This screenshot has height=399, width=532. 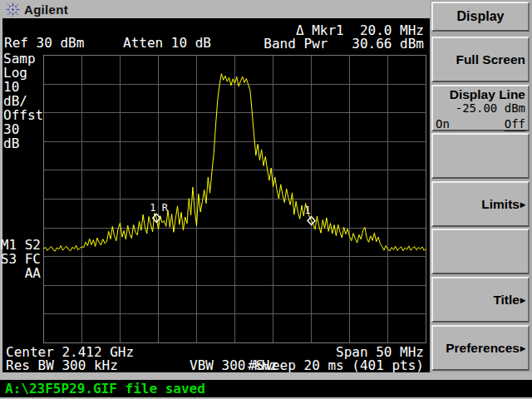 What do you see at coordinates (266, 389) in the screenshot?
I see `status-bar: A:\23F5P29.GIF file saved` at bounding box center [266, 389].